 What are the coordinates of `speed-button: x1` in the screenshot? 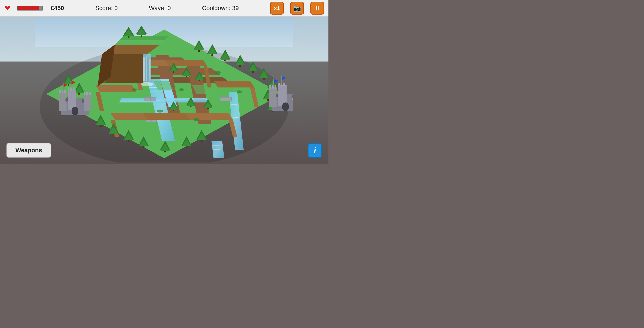 It's located at (277, 8).